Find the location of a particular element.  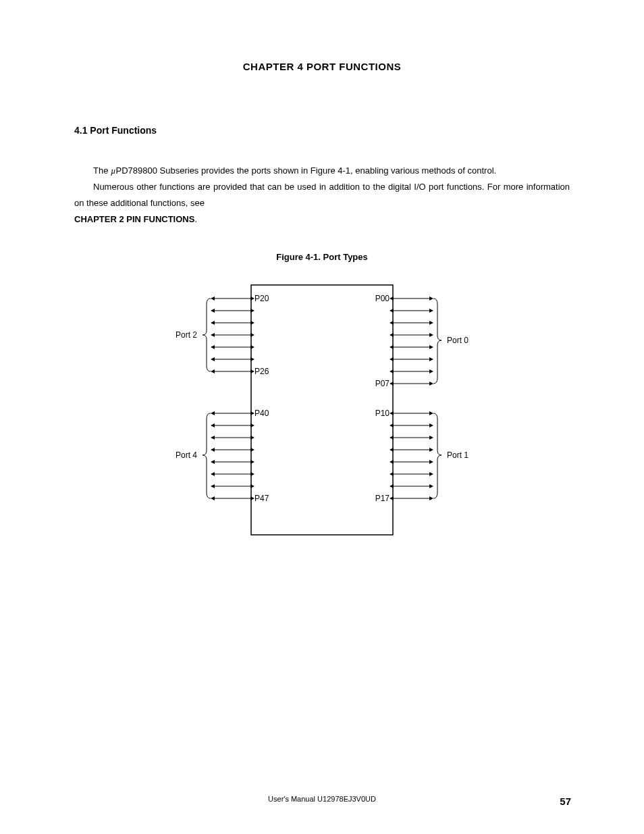

para1a: The is located at coordinates (102, 170).